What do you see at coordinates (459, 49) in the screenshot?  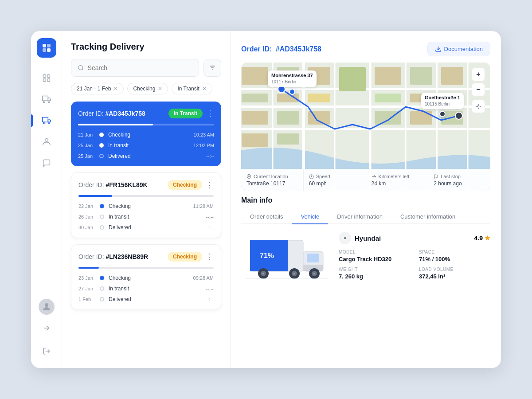 I see `documentation-button: Documentation` at bounding box center [459, 49].